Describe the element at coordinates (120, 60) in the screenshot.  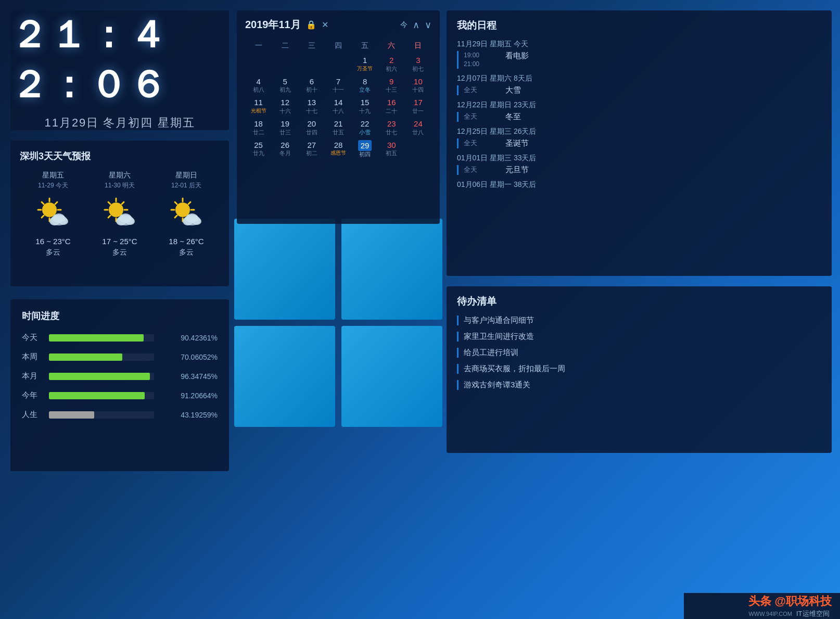
I see `clock-time: ２１：４２：０６` at that location.